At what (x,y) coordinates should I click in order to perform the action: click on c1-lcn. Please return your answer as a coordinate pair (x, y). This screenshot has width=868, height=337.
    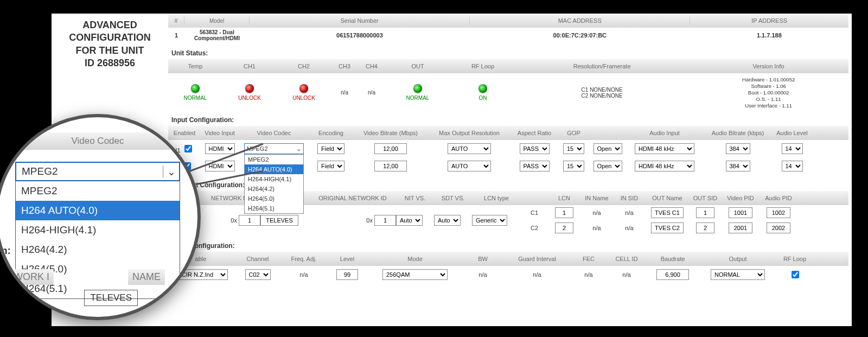
    Looking at the image, I should click on (564, 213).